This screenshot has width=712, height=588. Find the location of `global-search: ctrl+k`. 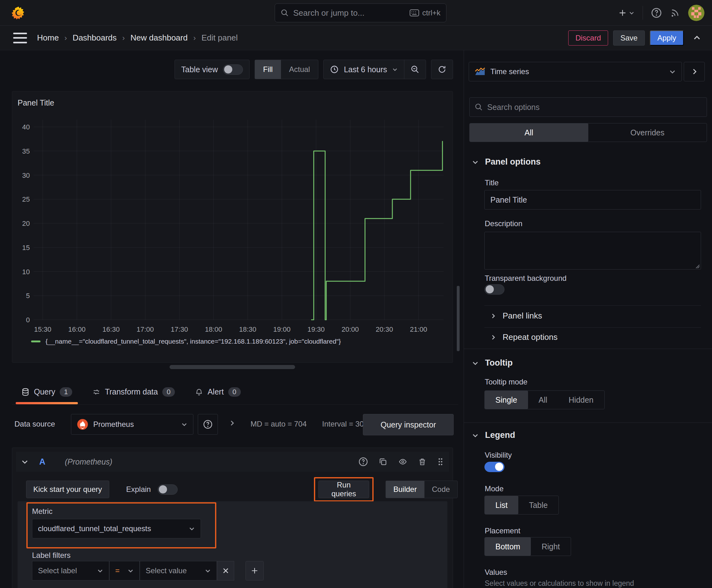

global-search: ctrl+k is located at coordinates (361, 13).